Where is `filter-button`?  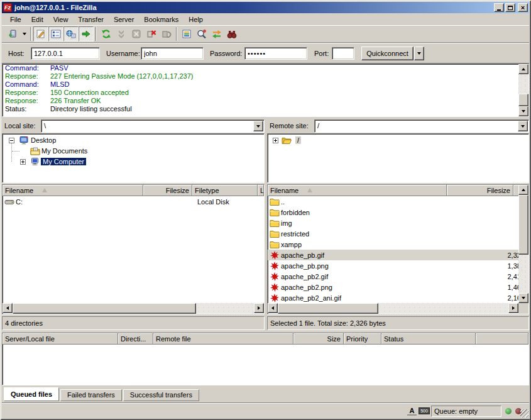 filter-button is located at coordinates (187, 34).